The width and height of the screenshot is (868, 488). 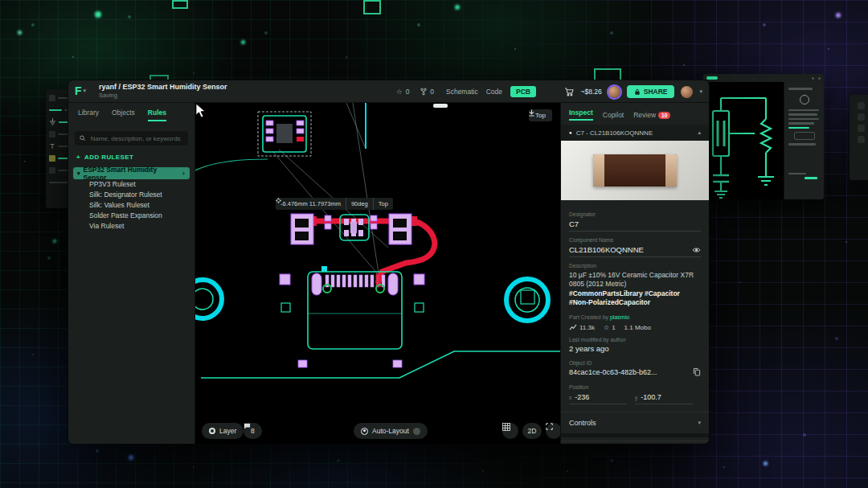 What do you see at coordinates (635, 170) in the screenshot?
I see `part-image` at bounding box center [635, 170].